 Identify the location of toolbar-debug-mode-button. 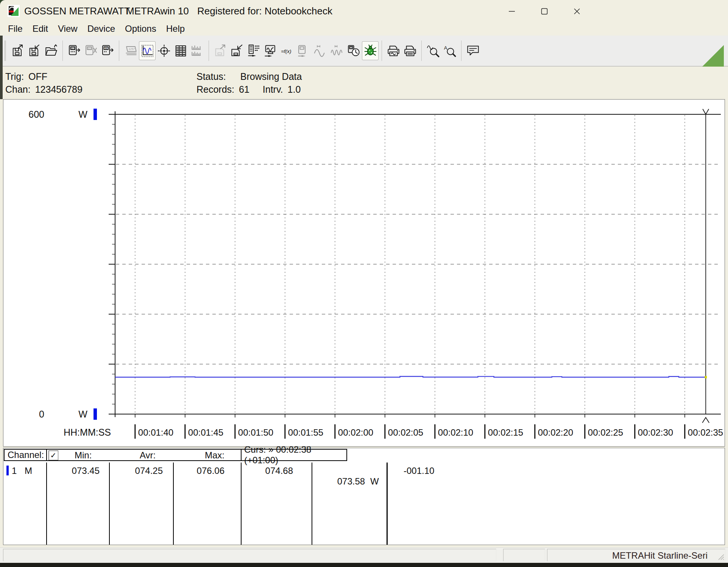
(370, 51).